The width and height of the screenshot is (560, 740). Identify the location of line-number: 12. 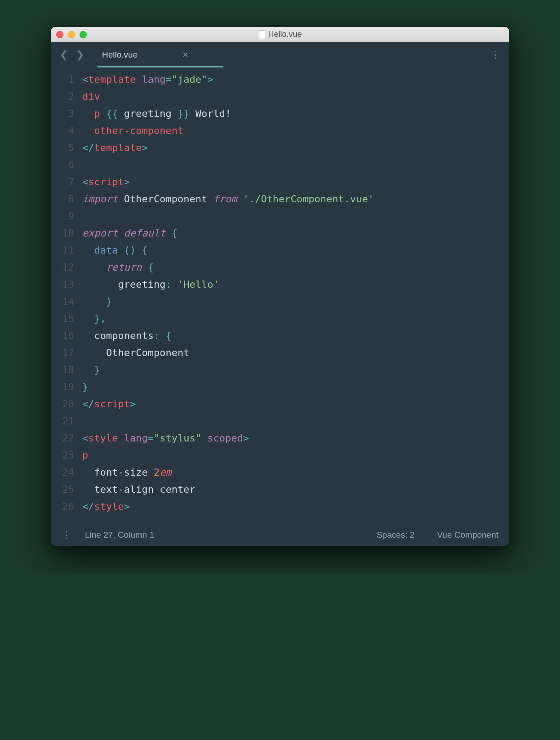
(62, 267).